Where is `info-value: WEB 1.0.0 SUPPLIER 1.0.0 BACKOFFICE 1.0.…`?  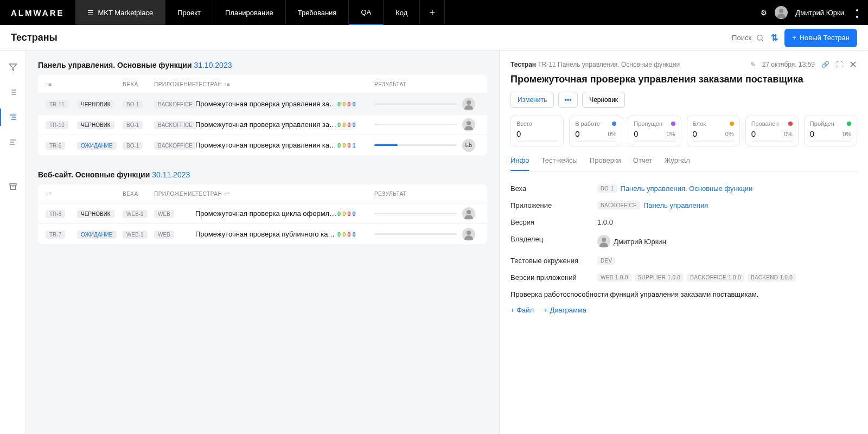
info-value: WEB 1.0.0 SUPPLIER 1.0.0 BACKOFFICE 1.0.… is located at coordinates (697, 278).